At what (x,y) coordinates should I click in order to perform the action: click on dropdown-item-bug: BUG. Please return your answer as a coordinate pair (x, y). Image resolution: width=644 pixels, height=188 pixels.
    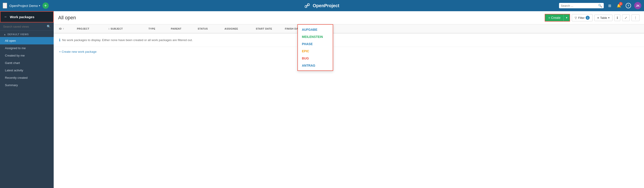
    Looking at the image, I should click on (315, 58).